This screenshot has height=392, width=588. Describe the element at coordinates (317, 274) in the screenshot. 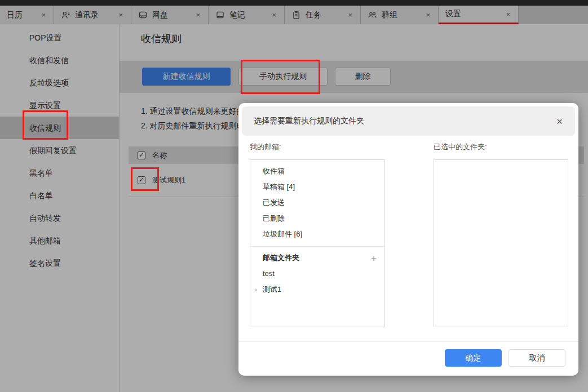

I see `folder-item-test: test` at that location.